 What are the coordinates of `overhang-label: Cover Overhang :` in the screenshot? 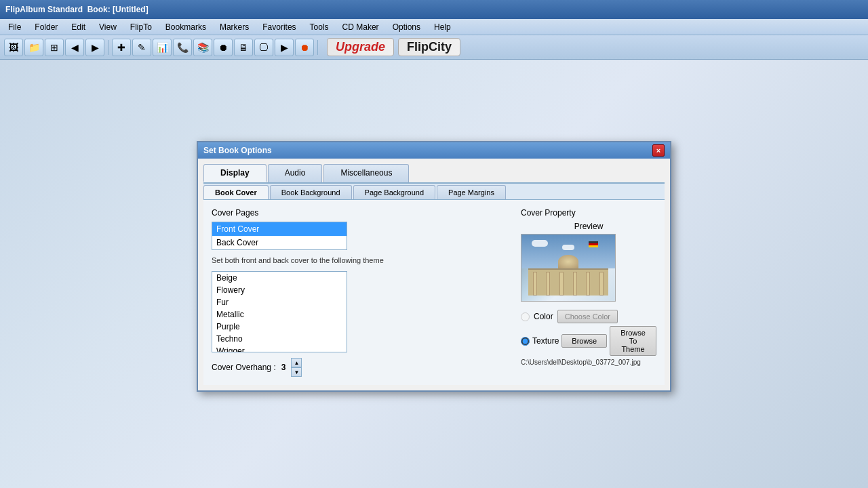 It's located at (244, 367).